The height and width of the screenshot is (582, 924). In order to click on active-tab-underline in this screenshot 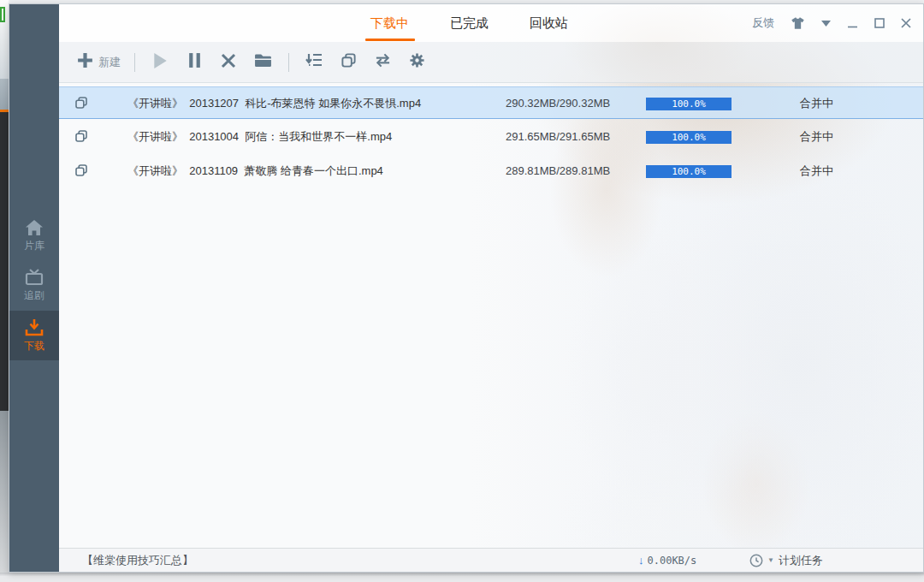, I will do `click(390, 39)`.